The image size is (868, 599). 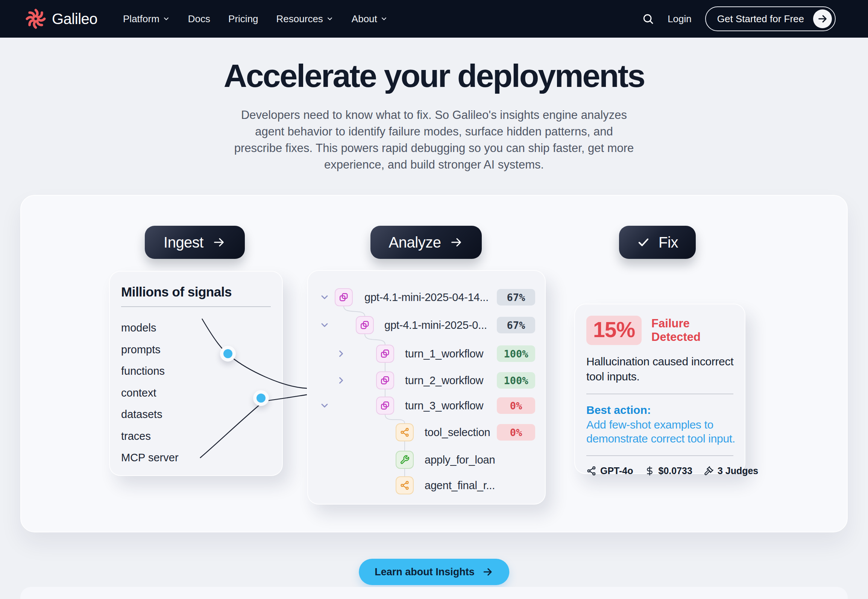 What do you see at coordinates (739, 19) in the screenshot?
I see `nav-right-group: Login Get Started for Free` at bounding box center [739, 19].